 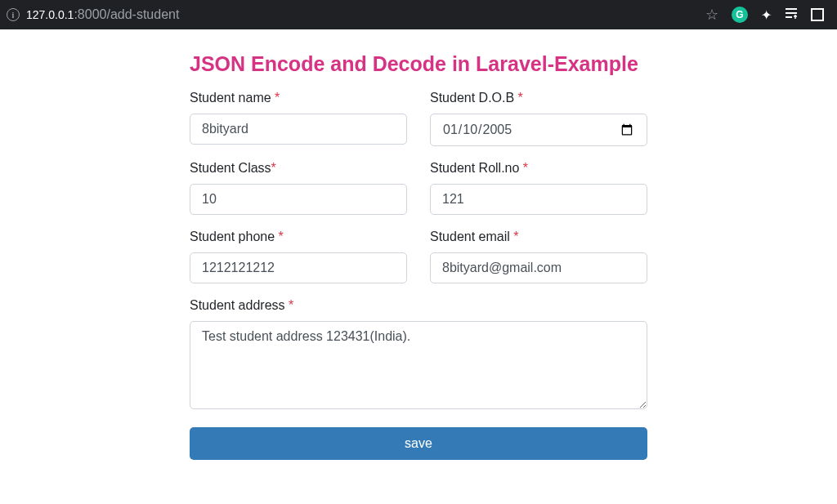 I want to click on url-port: :8000, so click(x=90, y=15).